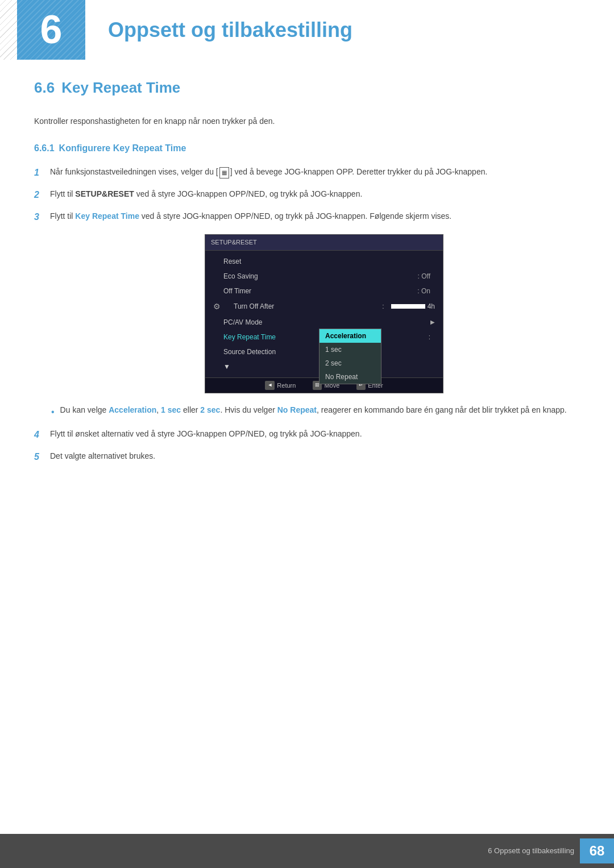 The height and width of the screenshot is (868, 614). Describe the element at coordinates (307, 148) in the screenshot. I see `subsection-title: 6.6.1Konfigurere Key Repeat Time` at that location.